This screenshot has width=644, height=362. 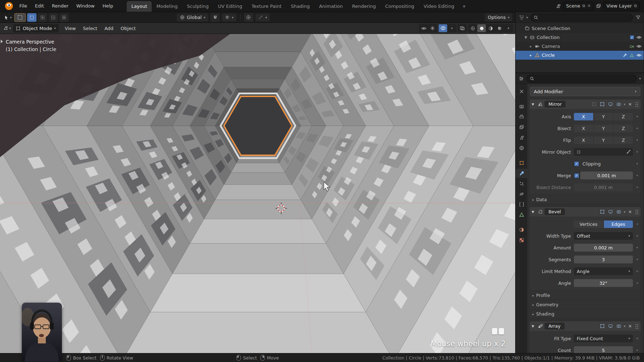 What do you see at coordinates (267, 6) in the screenshot?
I see `tab-texture-paint: Texture Paint` at bounding box center [267, 6].